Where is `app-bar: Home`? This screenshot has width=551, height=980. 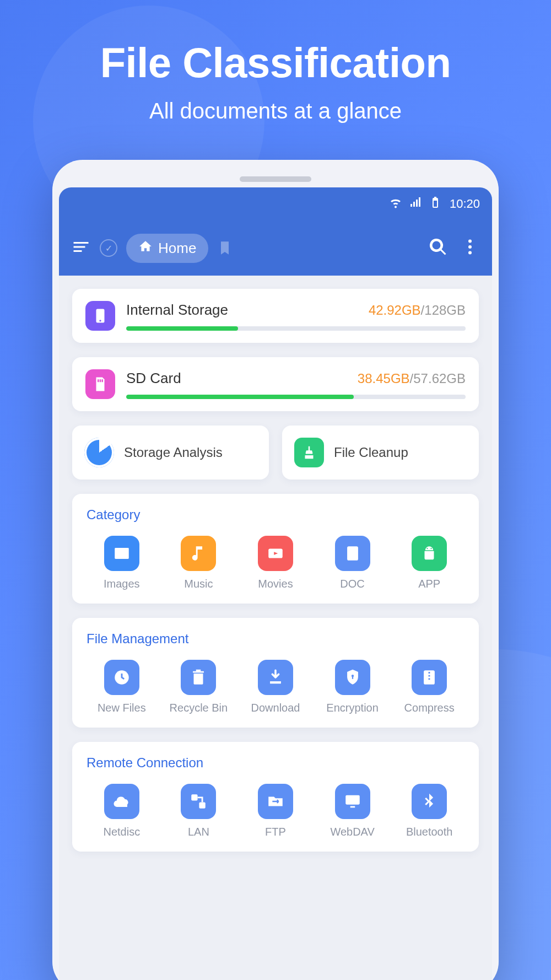
app-bar: Home is located at coordinates (276, 248).